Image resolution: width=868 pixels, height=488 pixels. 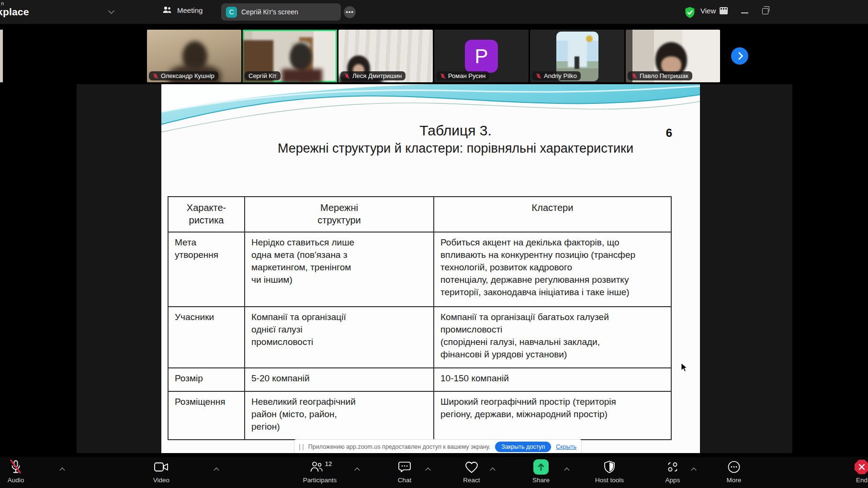 I want to click on end-call-icon, so click(x=861, y=467).